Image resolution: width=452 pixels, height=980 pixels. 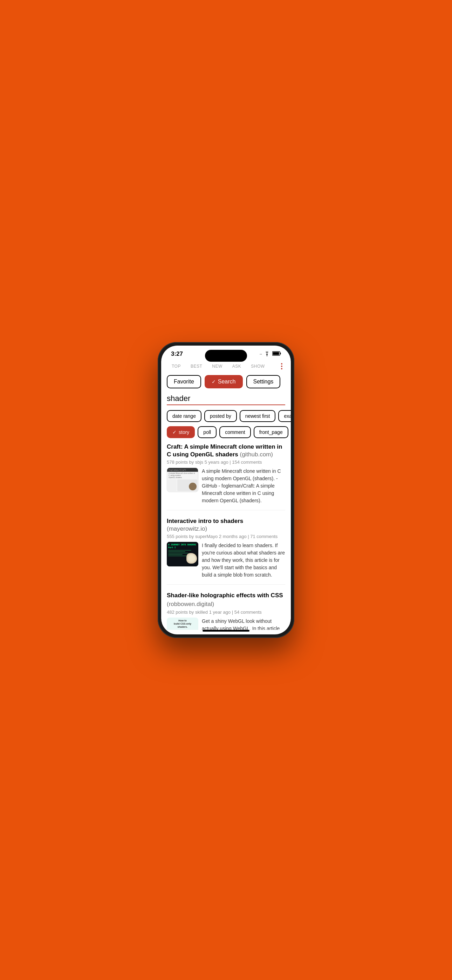 What do you see at coordinates (258, 416) in the screenshot?
I see `filter-newest-first: newest first` at bounding box center [258, 416].